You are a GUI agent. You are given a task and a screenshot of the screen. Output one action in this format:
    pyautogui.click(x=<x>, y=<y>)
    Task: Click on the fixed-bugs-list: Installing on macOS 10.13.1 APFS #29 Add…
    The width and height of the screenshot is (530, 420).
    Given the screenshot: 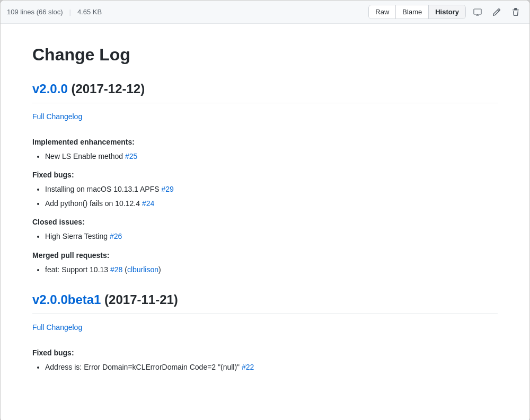 What is the action you would take?
    pyautogui.click(x=271, y=196)
    